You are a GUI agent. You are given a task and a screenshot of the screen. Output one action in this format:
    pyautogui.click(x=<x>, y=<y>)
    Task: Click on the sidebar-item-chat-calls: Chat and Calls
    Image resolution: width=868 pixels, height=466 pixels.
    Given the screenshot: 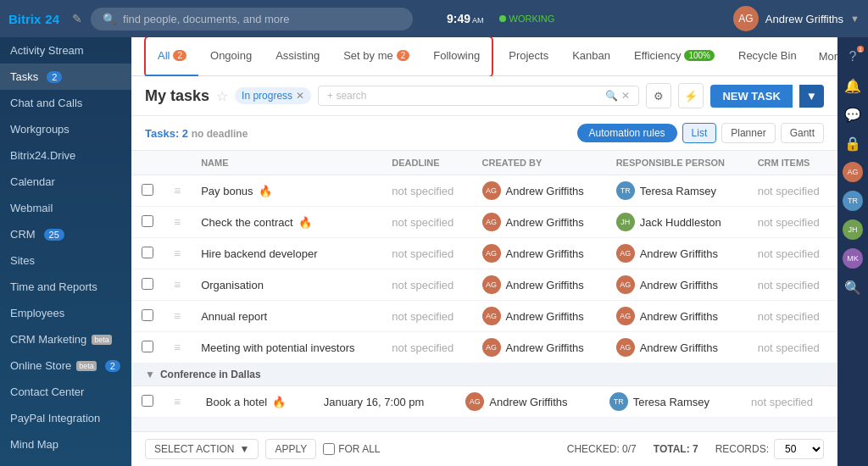 What is the action you would take?
    pyautogui.click(x=66, y=103)
    